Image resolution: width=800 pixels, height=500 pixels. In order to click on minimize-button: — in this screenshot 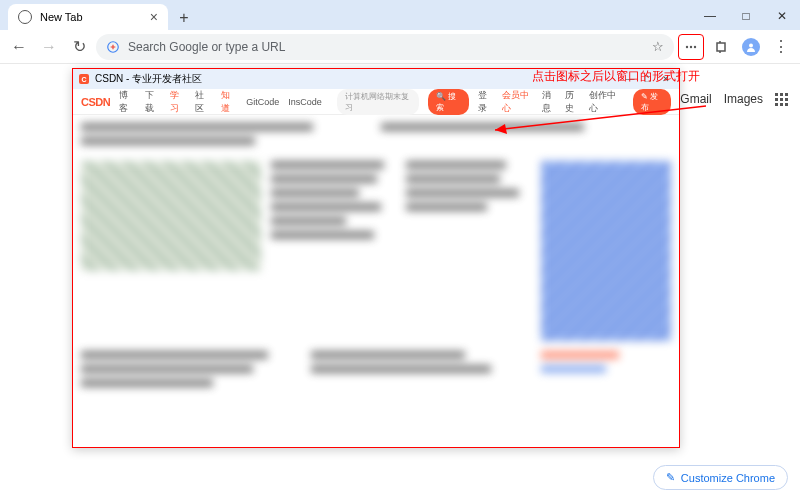, I will do `click(710, 16)`.